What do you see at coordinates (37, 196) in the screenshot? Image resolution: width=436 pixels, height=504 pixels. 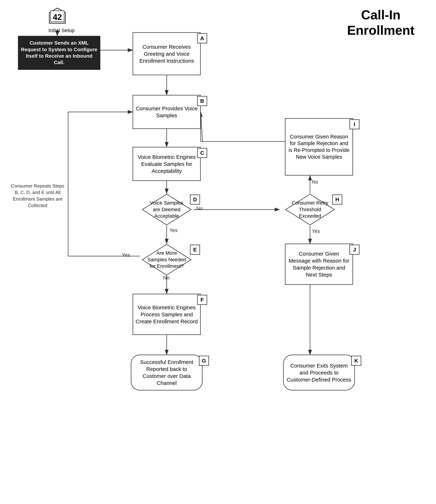 I see `repeat-label: Consumer Repeats Steps B, C, D, and E un…` at bounding box center [37, 196].